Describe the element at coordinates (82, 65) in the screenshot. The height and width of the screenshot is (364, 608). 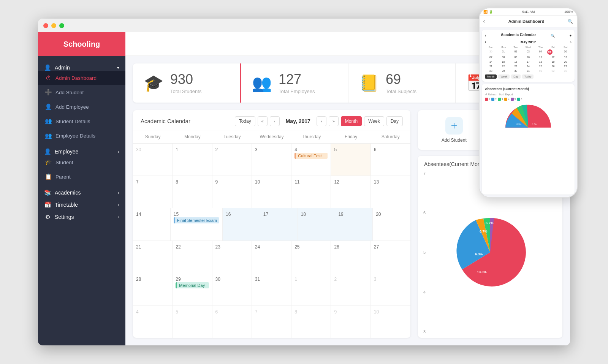
I see `sidebar-item-admin: 👤 Admin ▾` at that location.